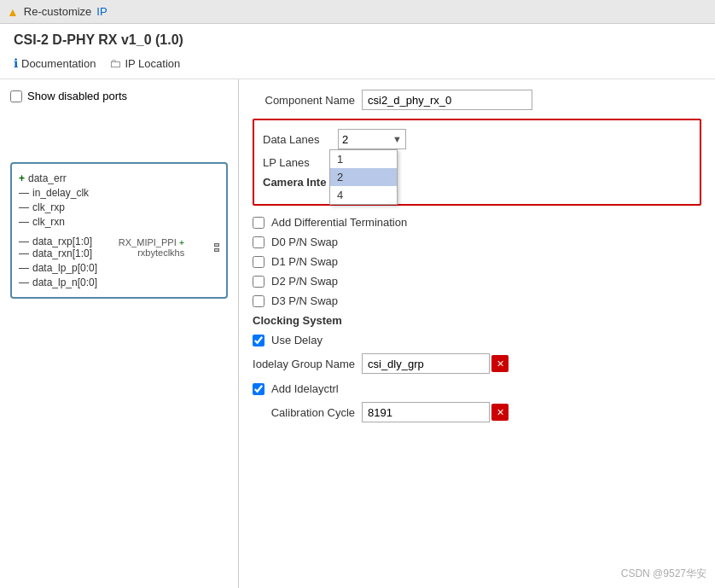  Describe the element at coordinates (259, 341) in the screenshot. I see `use-delay-checkbox` at that location.